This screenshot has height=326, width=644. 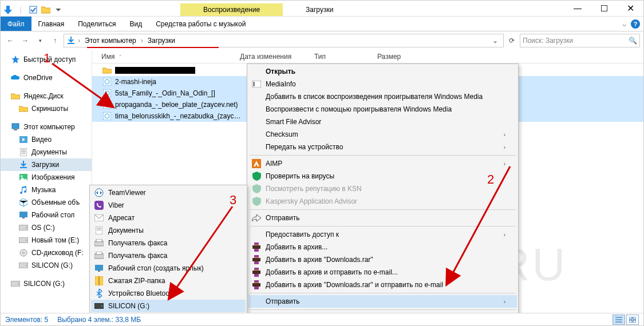 What do you see at coordinates (168, 281) in the screenshot?
I see `sendto-zip: Сжатая ZIP-папка` at bounding box center [168, 281].